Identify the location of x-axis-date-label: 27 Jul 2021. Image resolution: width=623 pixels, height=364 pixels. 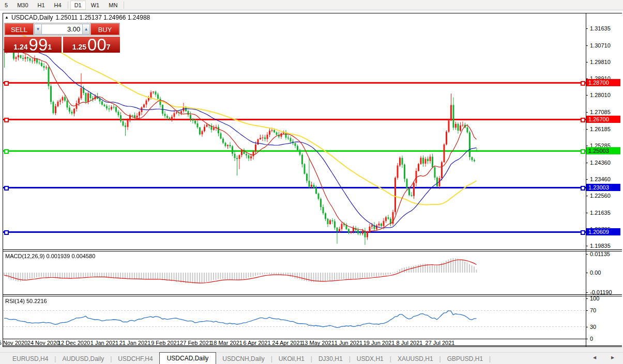
(440, 343).